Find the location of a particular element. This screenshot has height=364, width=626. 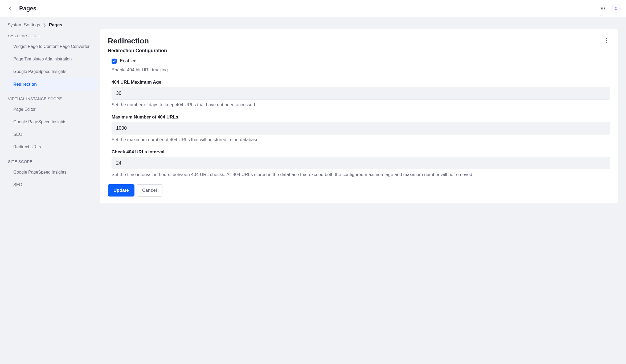

max-number-input is located at coordinates (361, 128).